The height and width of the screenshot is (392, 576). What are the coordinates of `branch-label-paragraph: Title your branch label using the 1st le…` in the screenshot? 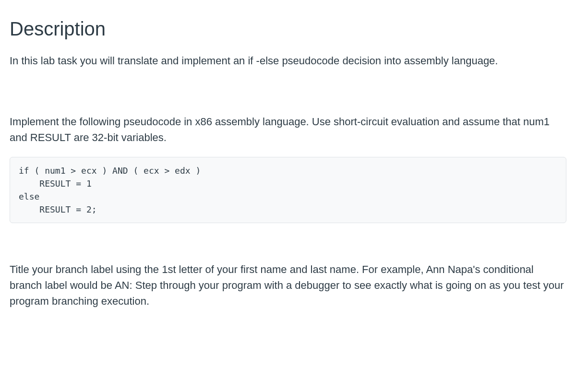 It's located at (288, 285).